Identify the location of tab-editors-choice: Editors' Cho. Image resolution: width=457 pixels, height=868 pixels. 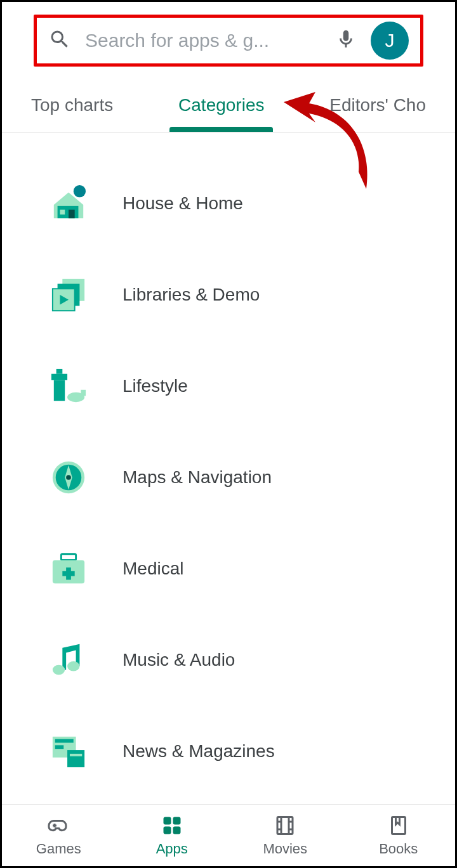
(378, 105).